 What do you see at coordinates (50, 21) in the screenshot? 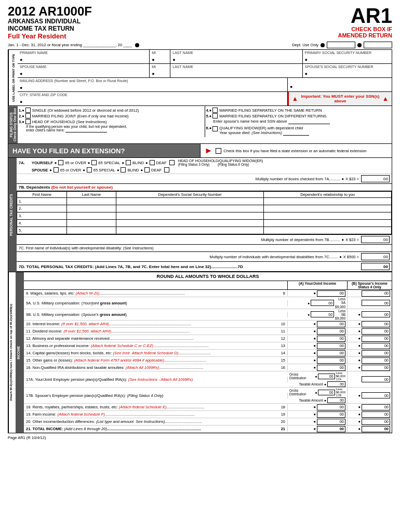
I see `subtitle1: ARKANSAS INDIVIDUAL` at bounding box center [50, 21].